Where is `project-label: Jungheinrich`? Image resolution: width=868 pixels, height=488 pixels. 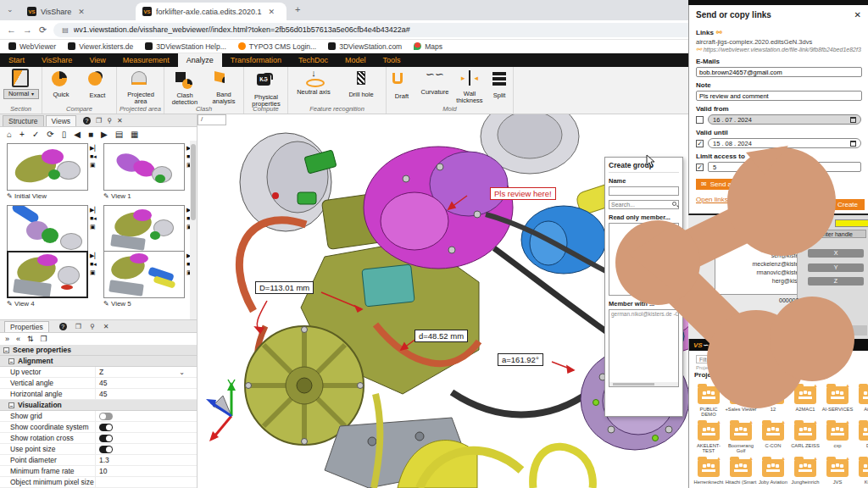 project-label: Jungheinrich is located at coordinates (805, 482).